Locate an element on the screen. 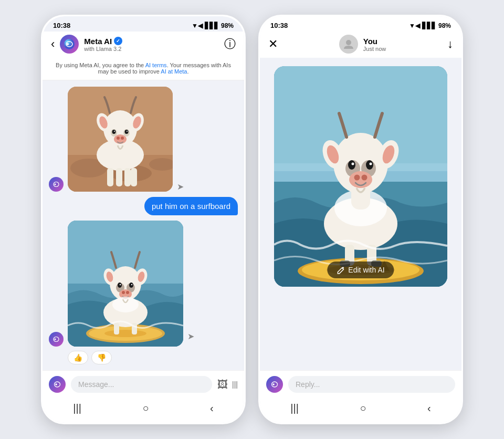 The height and width of the screenshot is (439, 504). message-input: Message... is located at coordinates (142, 384).